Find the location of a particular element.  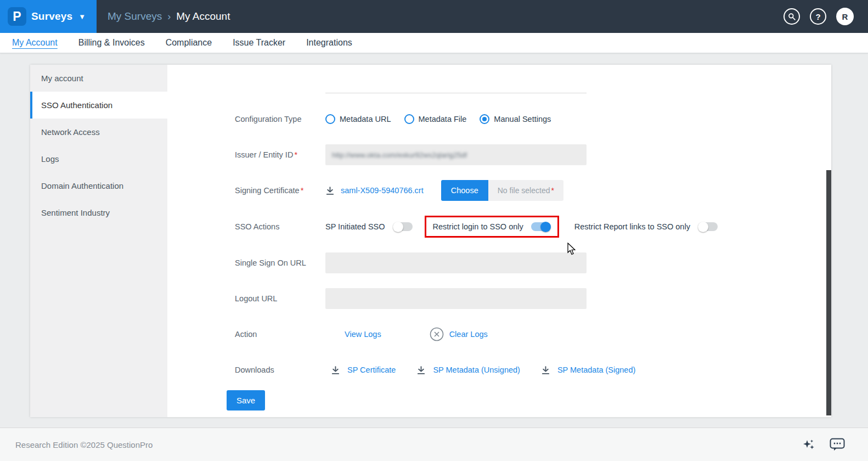

footer-icons is located at coordinates (827, 445).